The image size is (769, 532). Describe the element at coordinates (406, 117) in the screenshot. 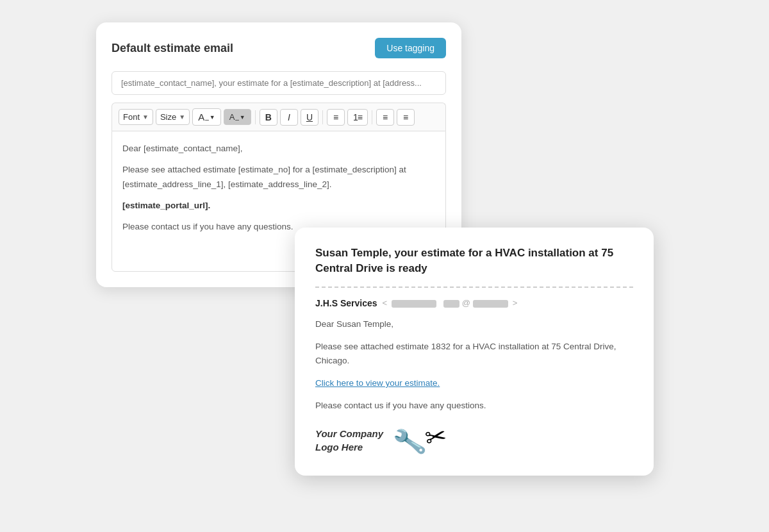

I see `align-right-button: ≡` at that location.